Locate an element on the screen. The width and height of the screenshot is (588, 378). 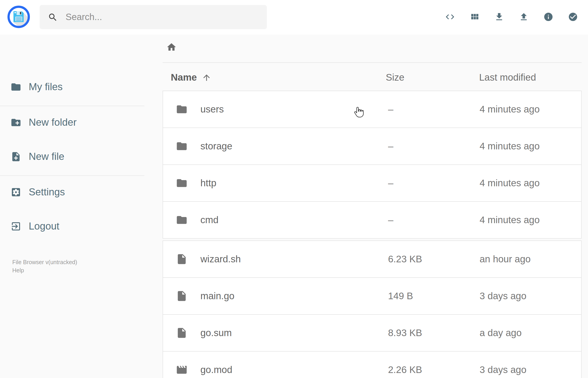
sidebar-item-label: New folder is located at coordinates (53, 122).